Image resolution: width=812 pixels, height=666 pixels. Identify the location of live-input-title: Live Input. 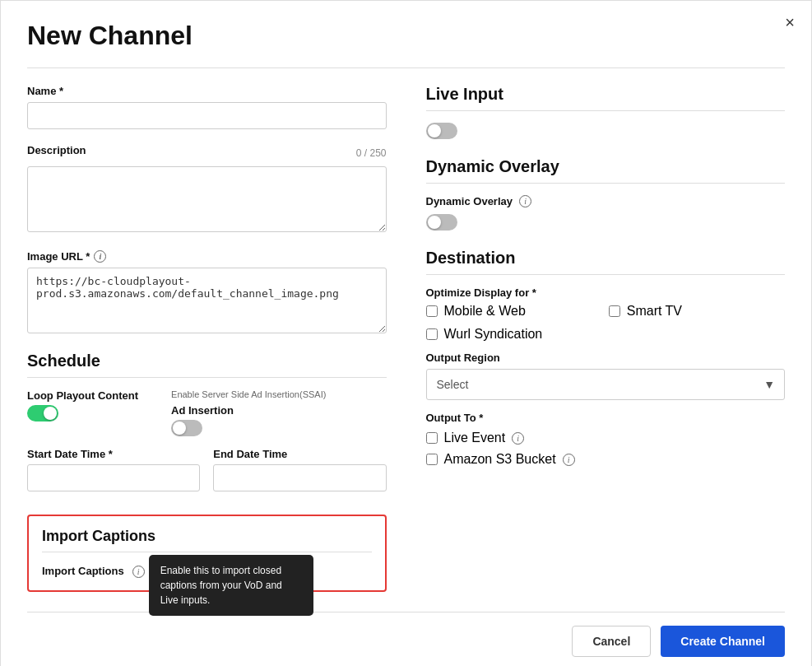
(606, 94).